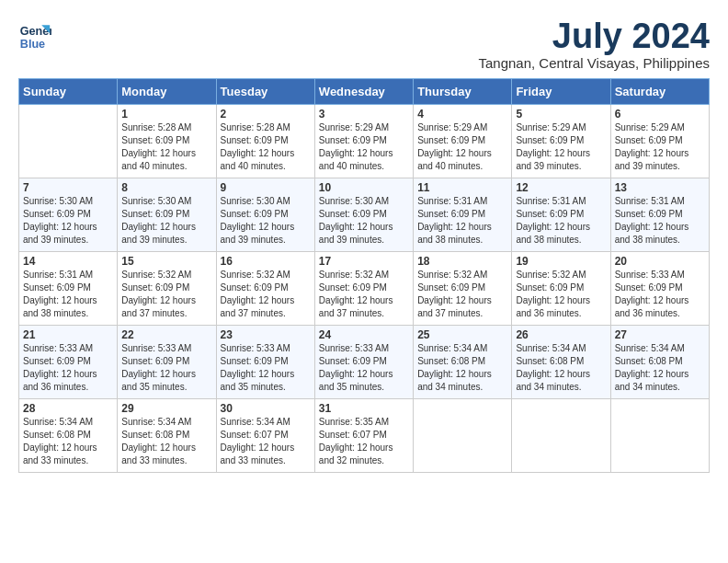 The height and width of the screenshot is (563, 728). What do you see at coordinates (594, 36) in the screenshot?
I see `month-year-title: July 2024` at bounding box center [594, 36].